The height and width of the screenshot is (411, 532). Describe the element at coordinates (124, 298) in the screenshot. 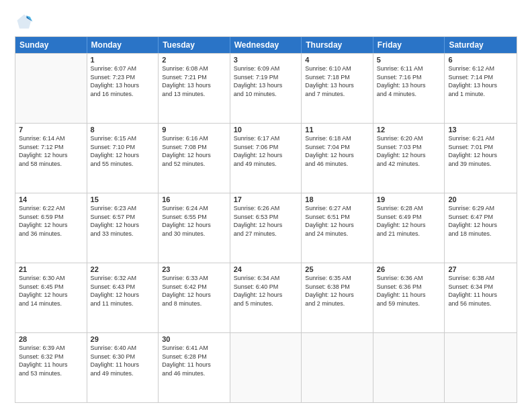

I see `day-cell-22: 22Sunrise: 6:32 AM Sunset: 6:43 PM Dayli…` at that location.